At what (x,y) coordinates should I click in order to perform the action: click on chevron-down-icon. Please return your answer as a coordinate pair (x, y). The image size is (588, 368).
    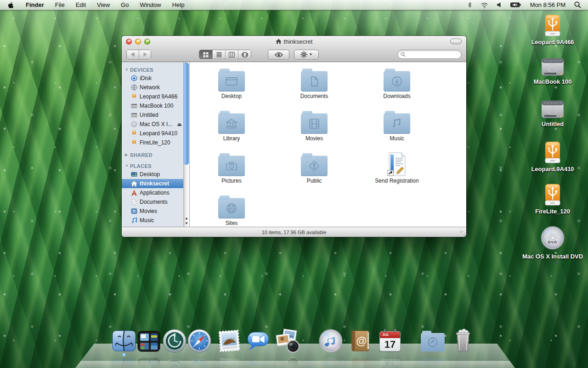
    Looking at the image, I should click on (311, 54).